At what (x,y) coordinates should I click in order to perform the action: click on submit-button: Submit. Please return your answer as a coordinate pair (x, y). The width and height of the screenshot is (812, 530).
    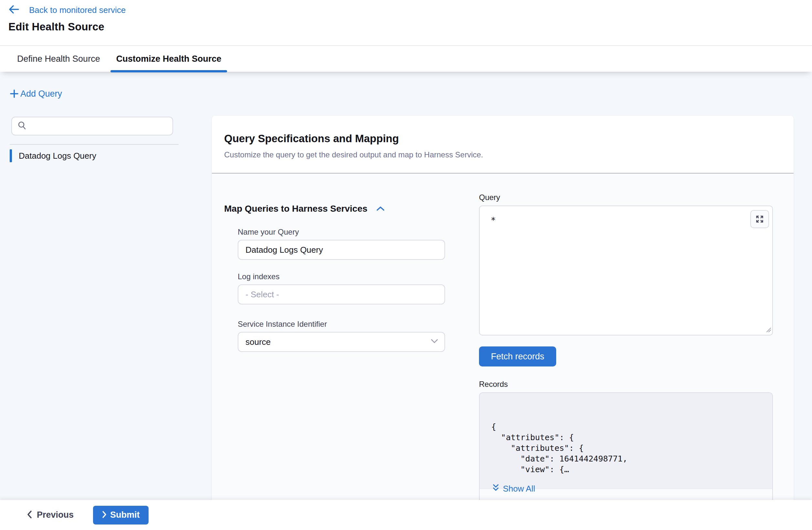
    Looking at the image, I should click on (121, 515).